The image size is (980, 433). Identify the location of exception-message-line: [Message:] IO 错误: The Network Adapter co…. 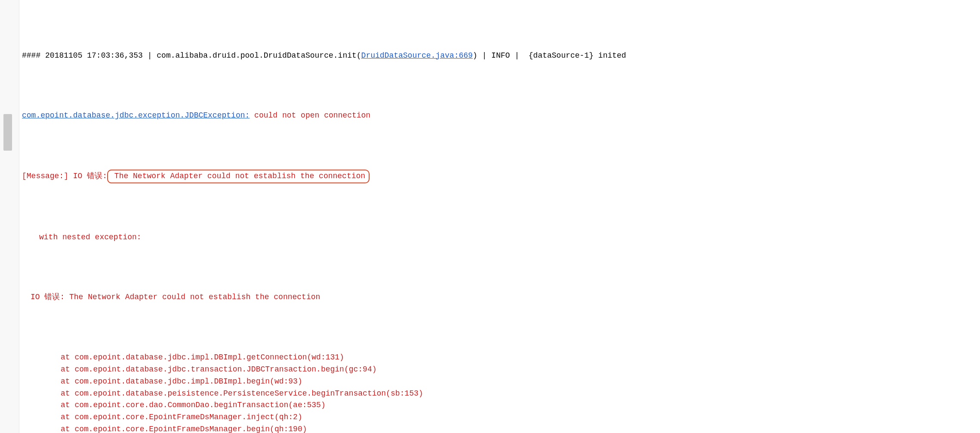
(324, 176).